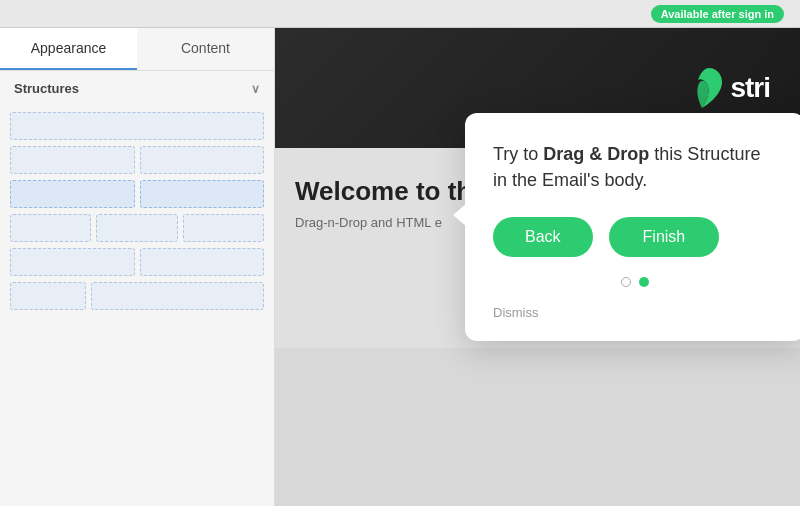 This screenshot has width=800, height=506. What do you see at coordinates (137, 211) in the screenshot?
I see `structures-grid` at bounding box center [137, 211].